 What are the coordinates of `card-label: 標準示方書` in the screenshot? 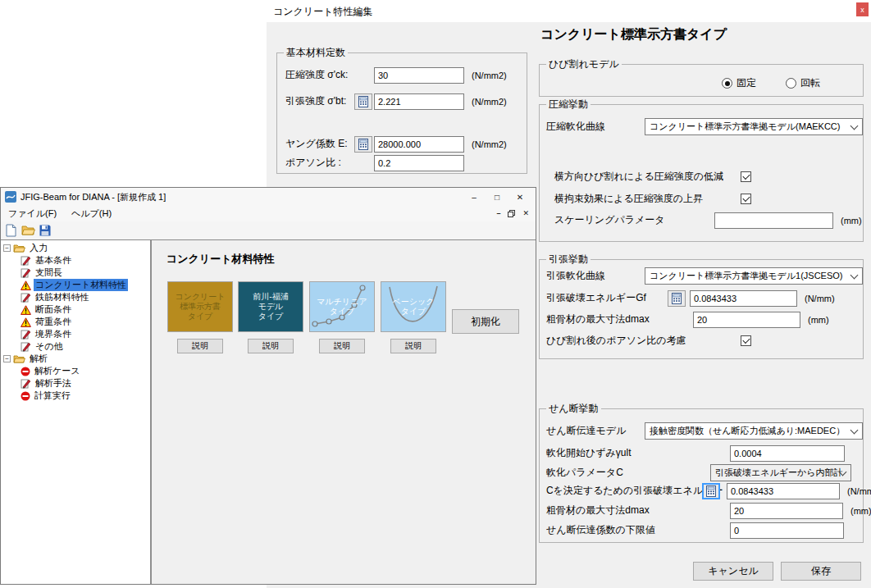 It's located at (200, 307).